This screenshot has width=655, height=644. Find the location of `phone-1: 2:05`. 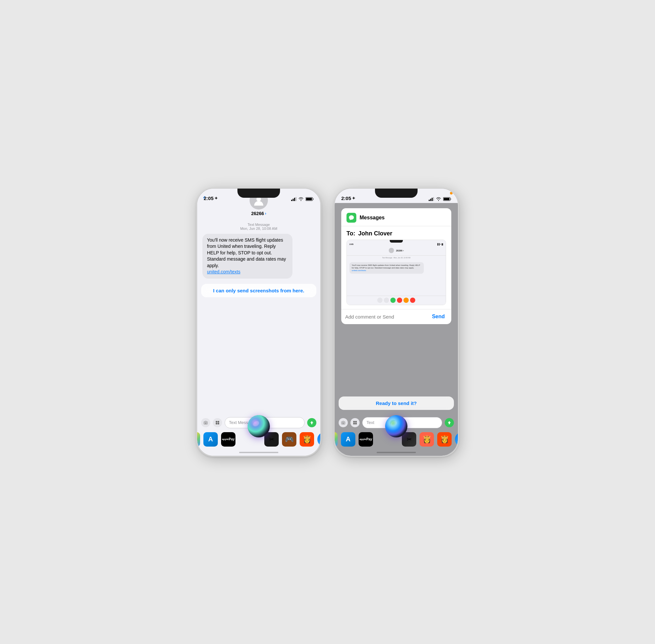

phone-1: 2:05 is located at coordinates (259, 322).